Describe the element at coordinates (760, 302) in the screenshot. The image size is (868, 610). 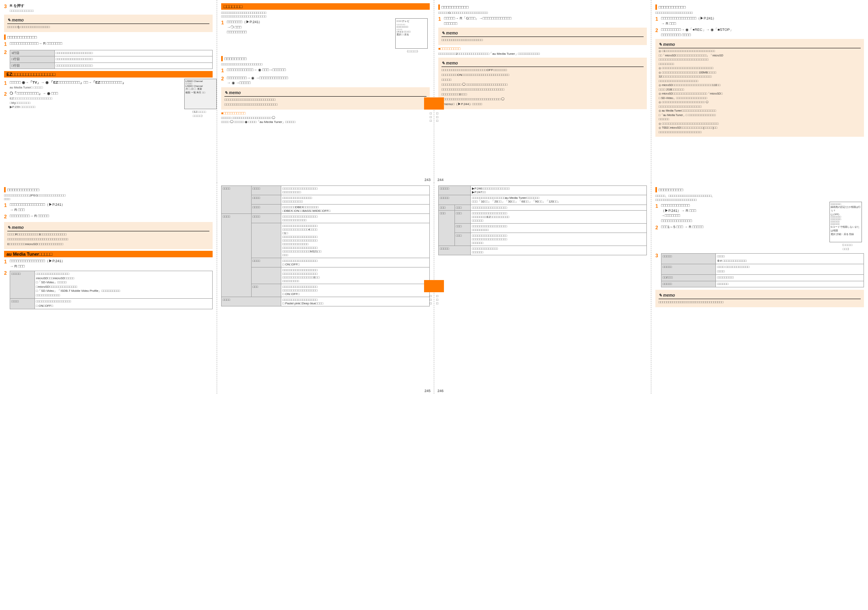
I see `s2p4-memo-body: □□□□□□□□□□□□□□□□□□□□□□□□□□□□□□□□□` at that location.